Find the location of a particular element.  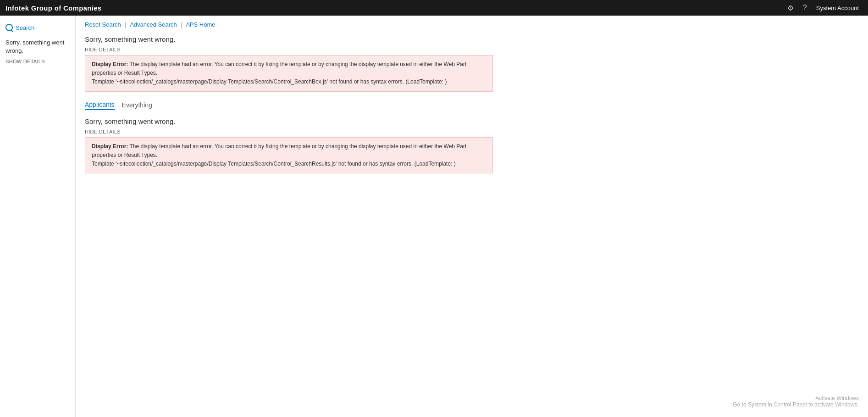

company-name: Infotek Group of Companies is located at coordinates (53, 8).